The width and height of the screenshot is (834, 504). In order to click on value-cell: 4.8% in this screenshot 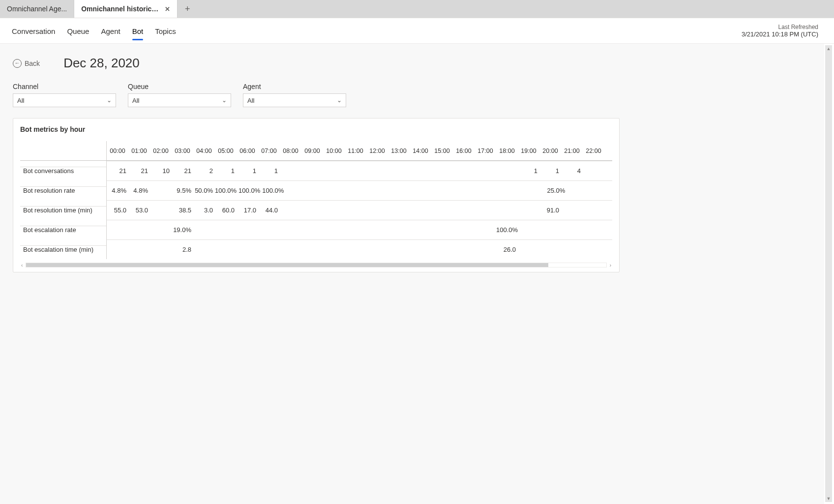, I will do `click(118, 191)`.